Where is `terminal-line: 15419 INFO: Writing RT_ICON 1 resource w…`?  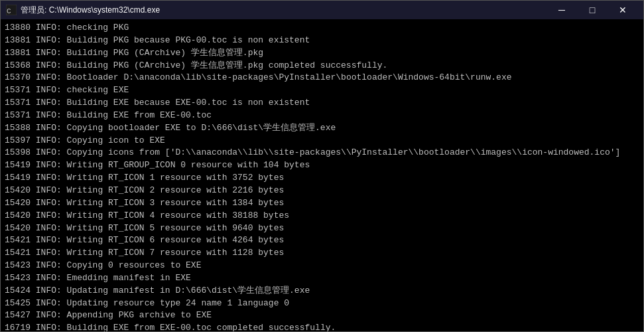
terminal-line: 15419 INFO: Writing RT_ICON 1 resource w… is located at coordinates (322, 178).